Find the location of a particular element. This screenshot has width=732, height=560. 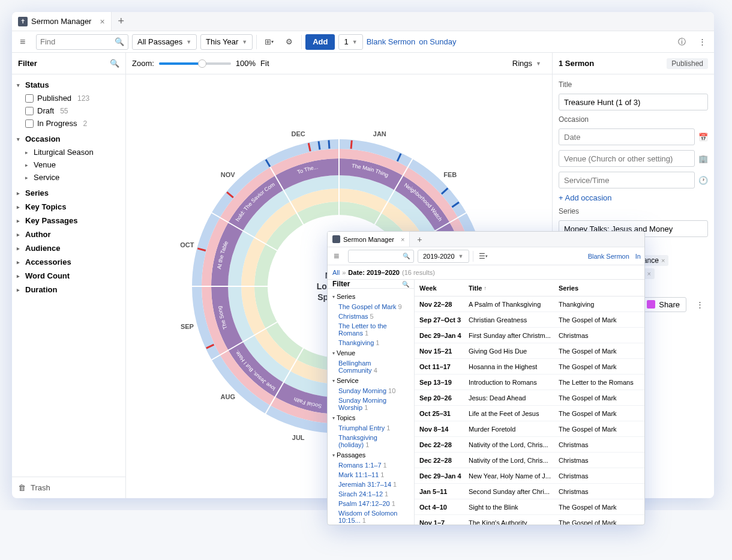

filter-group-header: ▸Author is located at coordinates (68, 234).